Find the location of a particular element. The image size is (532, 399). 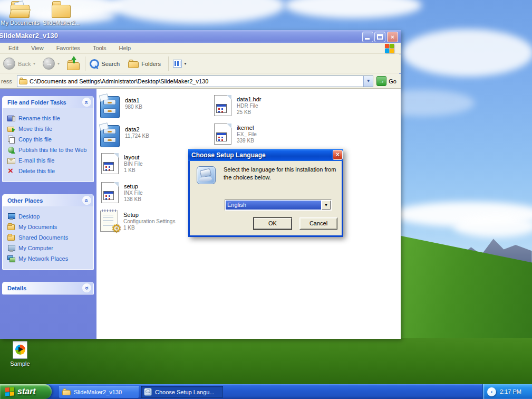

sidebar-item-shared-documents: Shared Documents is located at coordinates (50, 238).